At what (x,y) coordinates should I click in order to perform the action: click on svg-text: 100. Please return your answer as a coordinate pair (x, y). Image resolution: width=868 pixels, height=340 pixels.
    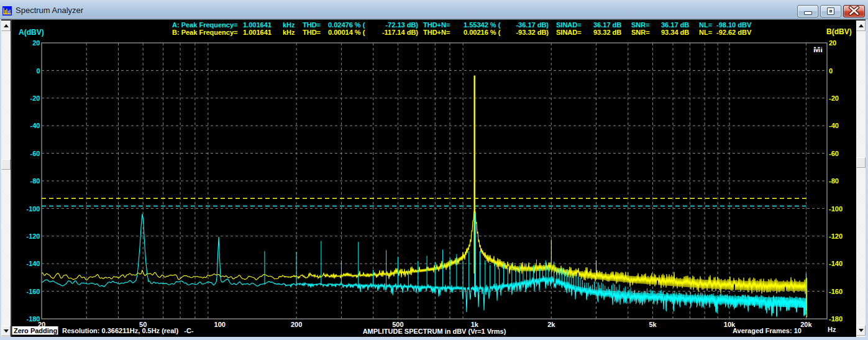
    Looking at the image, I should click on (220, 324).